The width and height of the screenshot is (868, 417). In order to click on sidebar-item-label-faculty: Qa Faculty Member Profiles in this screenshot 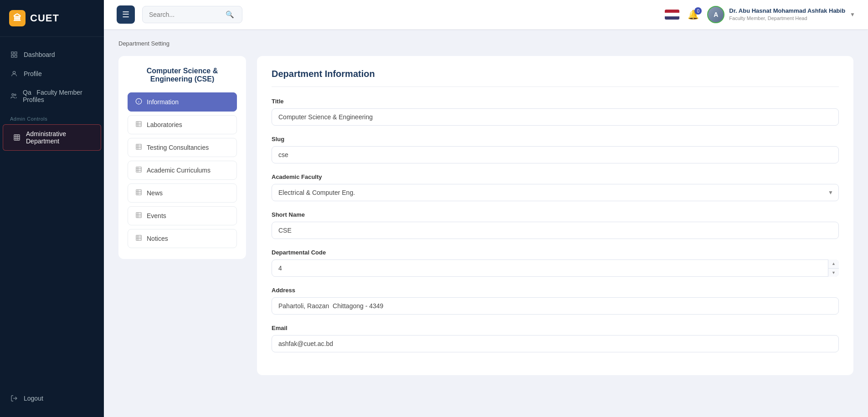, I will do `click(58, 96)`.